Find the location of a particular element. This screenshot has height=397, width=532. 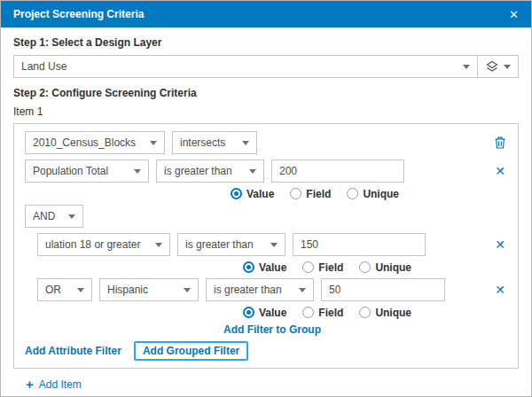

spatial-filter-row: 2010_Census_Blocks intersects is located at coordinates (266, 143).